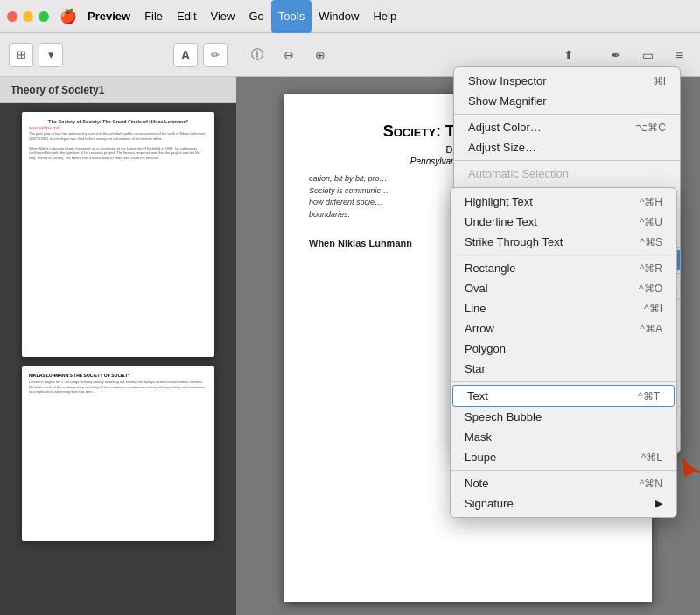 The width and height of the screenshot is (700, 615). Describe the element at coordinates (567, 147) in the screenshot. I see `menu-adjust-size: Adjust Size…` at that location.